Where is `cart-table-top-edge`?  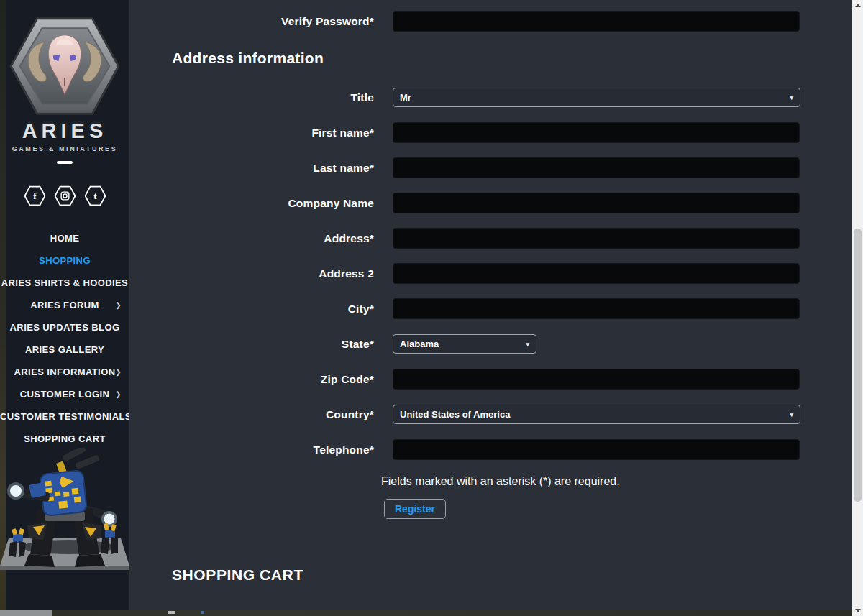 cart-table-top-edge is located at coordinates (426, 612).